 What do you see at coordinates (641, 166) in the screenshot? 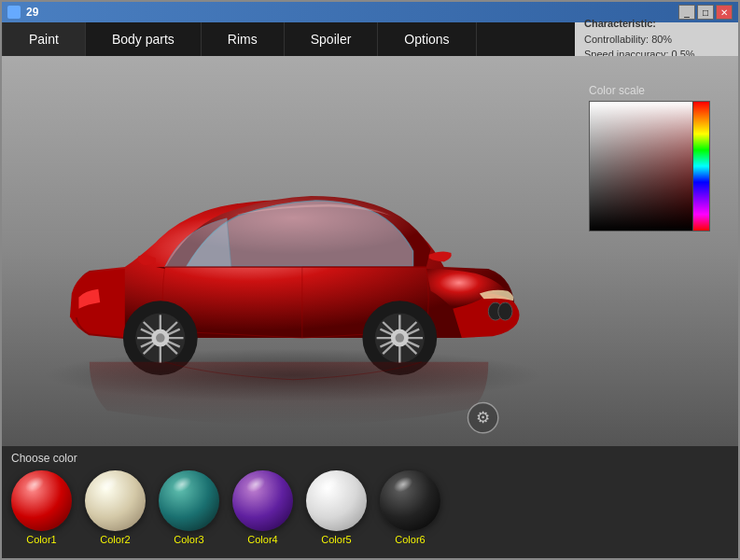
I see `color-gradient-area` at bounding box center [641, 166].